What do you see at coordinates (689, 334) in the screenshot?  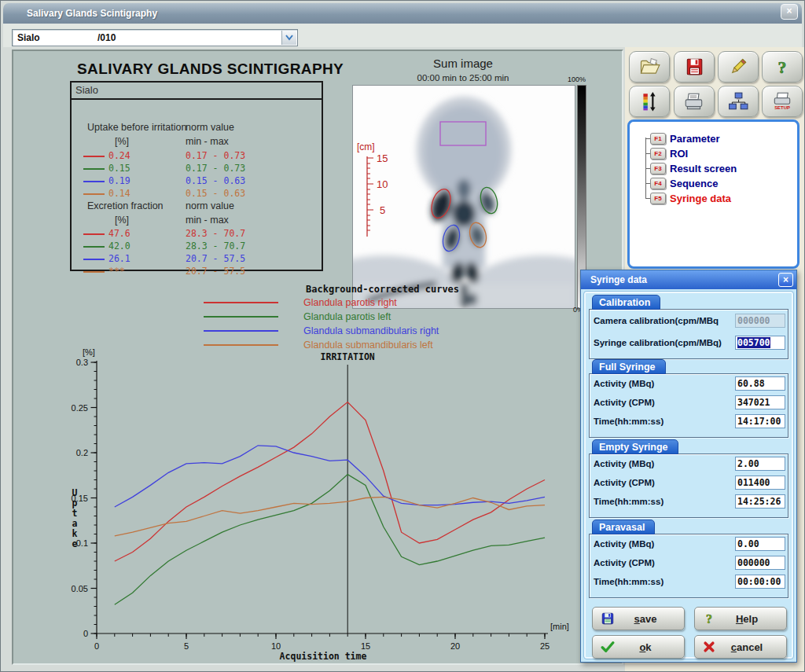 I see `calibration-box` at bounding box center [689, 334].